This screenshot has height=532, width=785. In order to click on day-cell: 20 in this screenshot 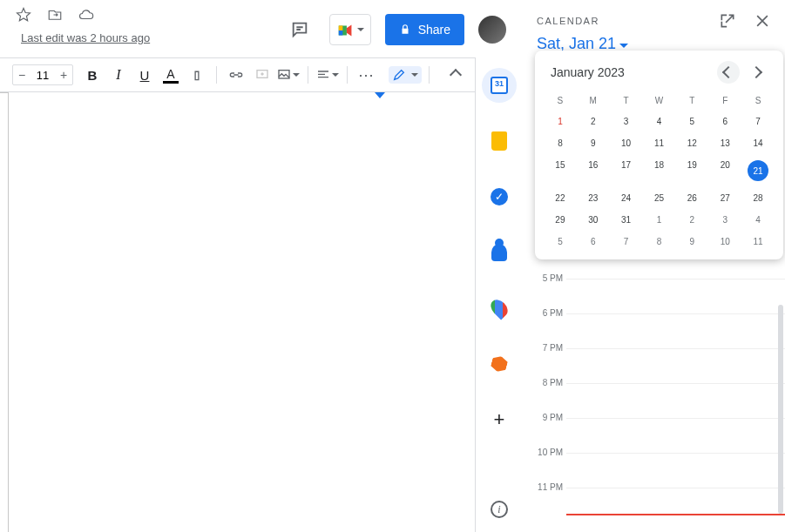, I will do `click(725, 171)`.